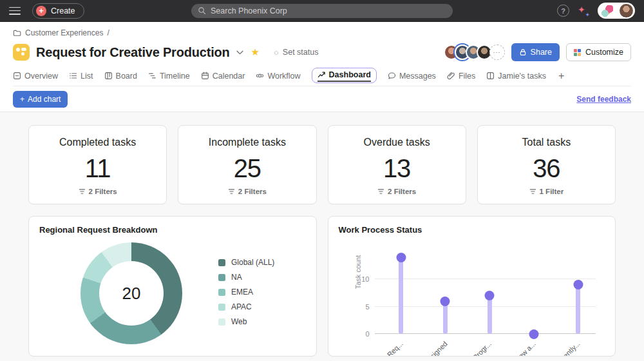  What do you see at coordinates (536, 52) in the screenshot?
I see `share-button: Share` at bounding box center [536, 52].